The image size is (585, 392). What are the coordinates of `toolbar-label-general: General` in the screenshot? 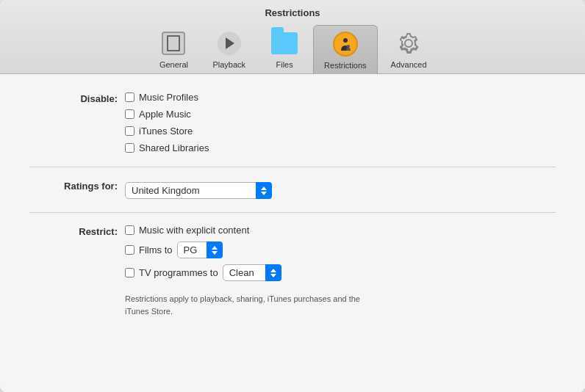 It's located at (173, 65).